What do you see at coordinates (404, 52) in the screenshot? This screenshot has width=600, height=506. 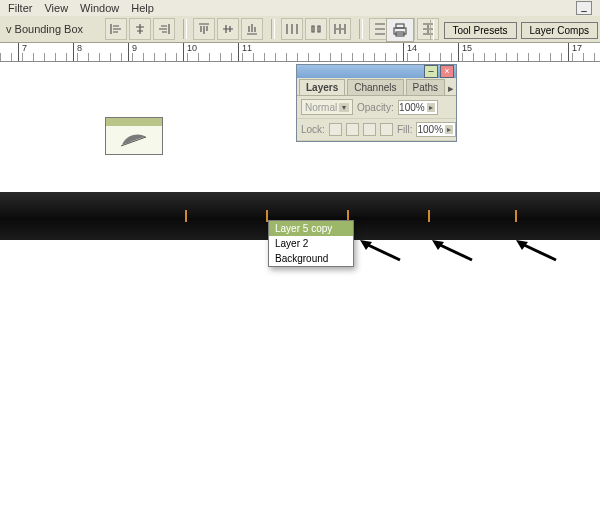 I see `ruler-tick: 14` at bounding box center [404, 52].